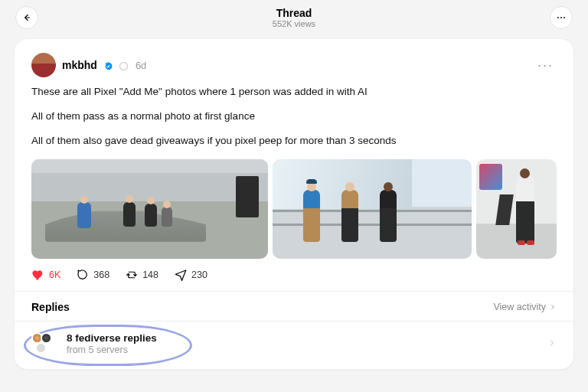 This screenshot has height=392, width=588. What do you see at coordinates (199, 275) in the screenshot?
I see `share-count: 230` at bounding box center [199, 275].